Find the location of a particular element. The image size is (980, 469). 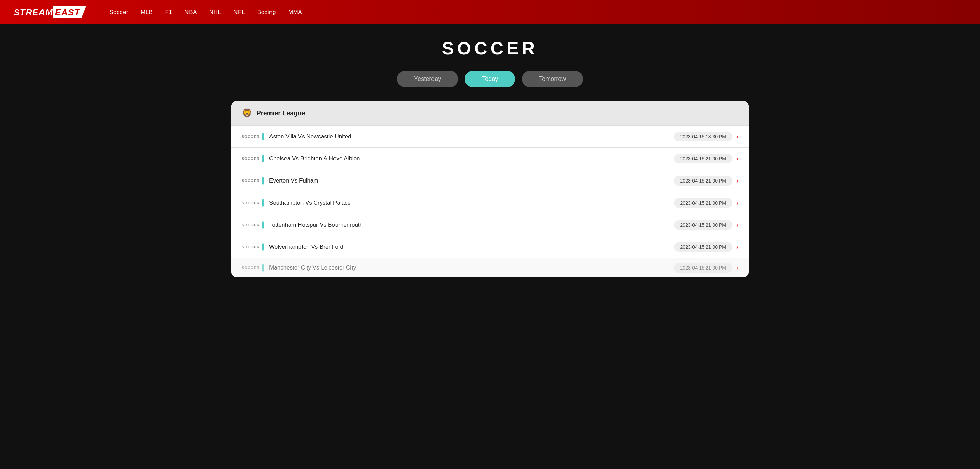

match-row: SOCCER Wolverhampton Vs Brentford 2023-0… is located at coordinates (490, 247).